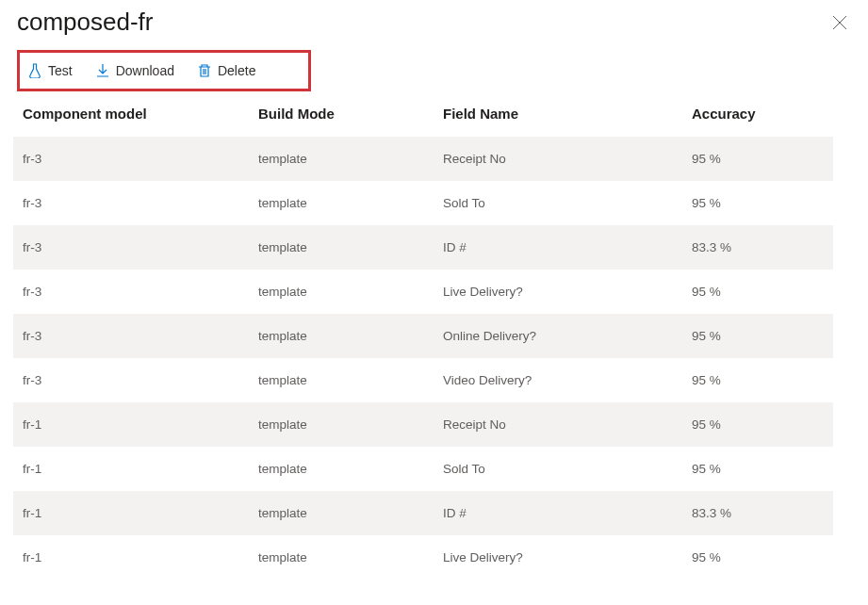  I want to click on cell-field-name: Online Delivery?, so click(558, 335).